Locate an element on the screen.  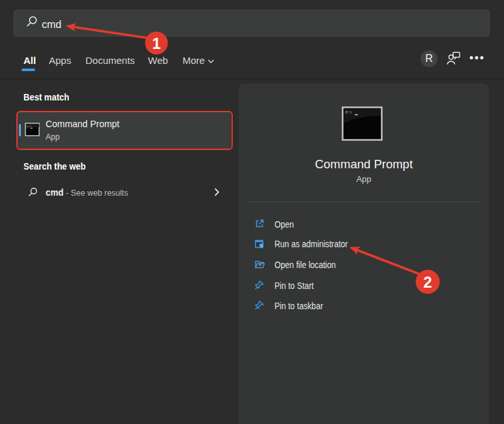
svg-text: 1 is located at coordinates (156, 43).